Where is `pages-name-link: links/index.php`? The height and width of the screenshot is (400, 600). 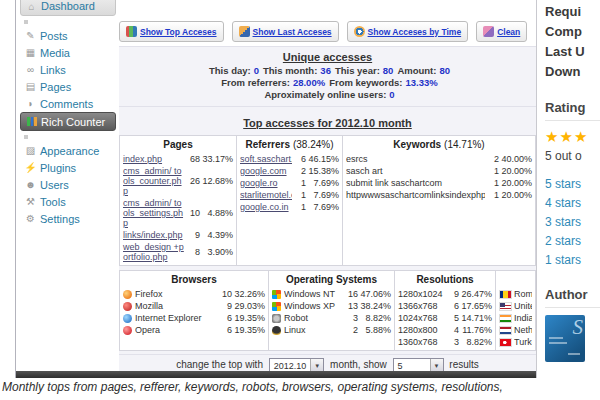
pages-name-link: links/index.php is located at coordinates (154, 235).